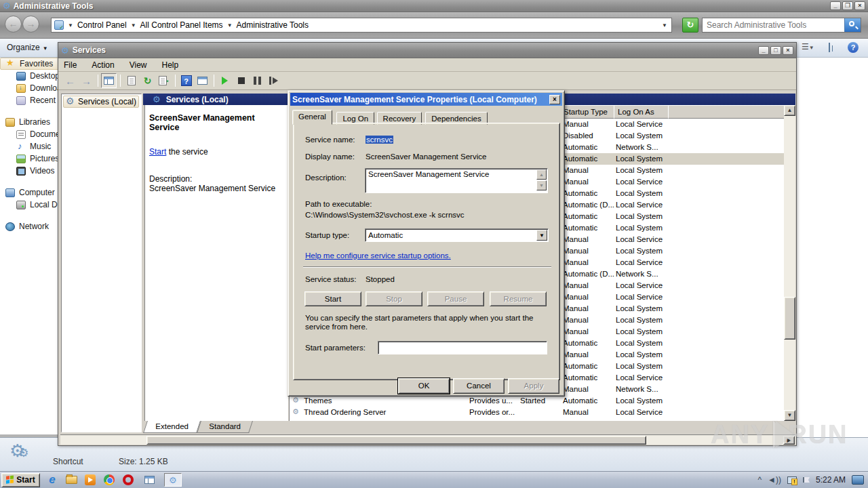 This screenshot has width=868, height=488. I want to click on combo-dropdown-icon: ▼, so click(542, 235).